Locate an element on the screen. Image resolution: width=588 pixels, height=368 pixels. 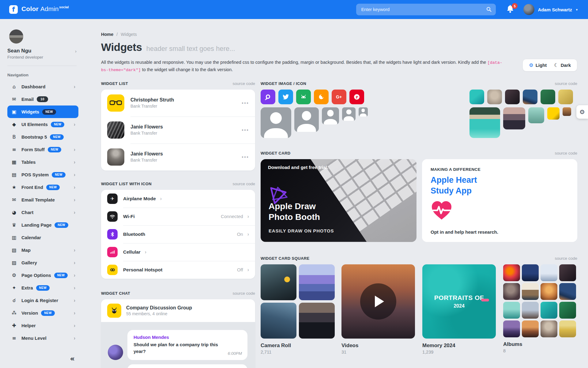
list-item: Cellular › is located at coordinates (178, 252).